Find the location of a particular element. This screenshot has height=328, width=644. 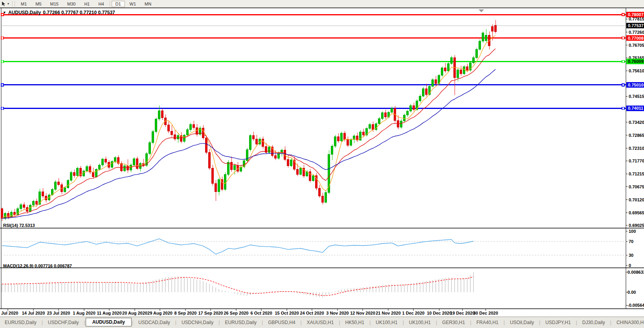

tab-dj30-daily: DJ30,Daily is located at coordinates (594, 322).